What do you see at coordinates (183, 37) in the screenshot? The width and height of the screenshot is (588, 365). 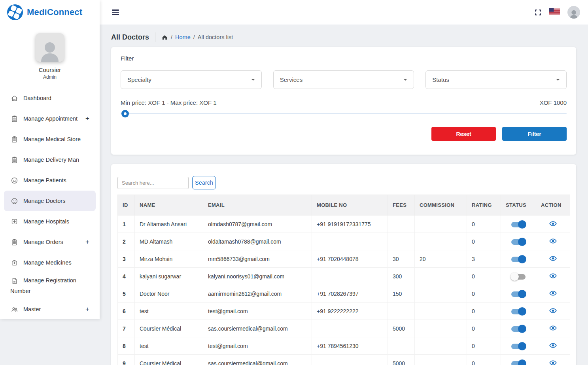 I see `breadcrumb-home-link: Home` at bounding box center [183, 37].